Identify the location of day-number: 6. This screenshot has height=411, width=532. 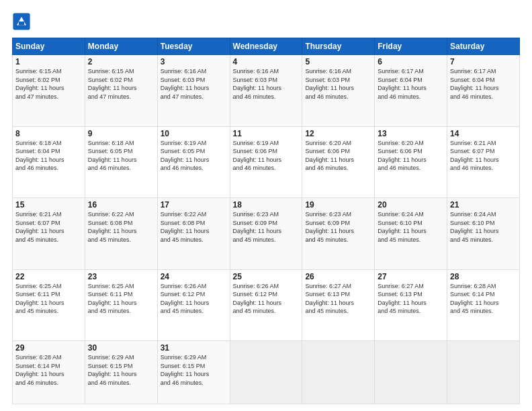
(411, 62).